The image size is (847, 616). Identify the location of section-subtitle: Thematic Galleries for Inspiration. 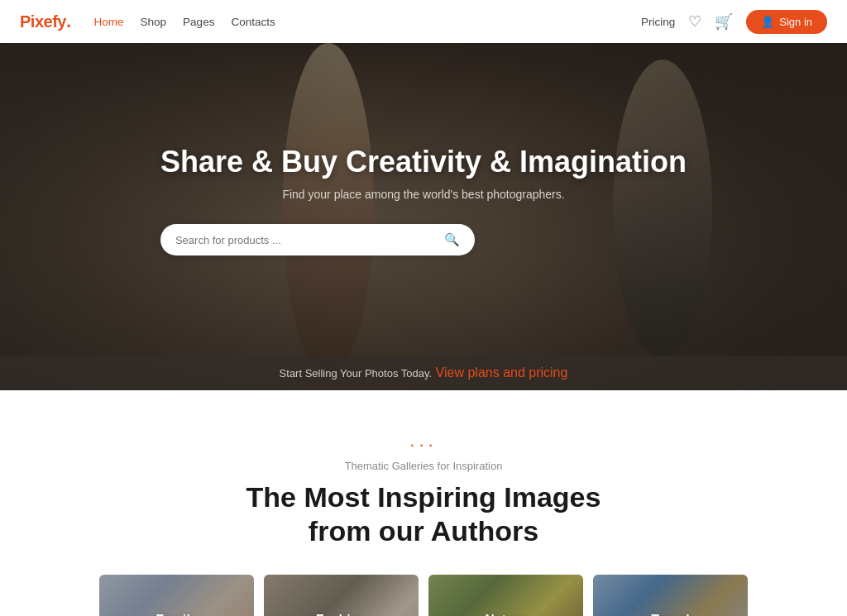
(424, 466).